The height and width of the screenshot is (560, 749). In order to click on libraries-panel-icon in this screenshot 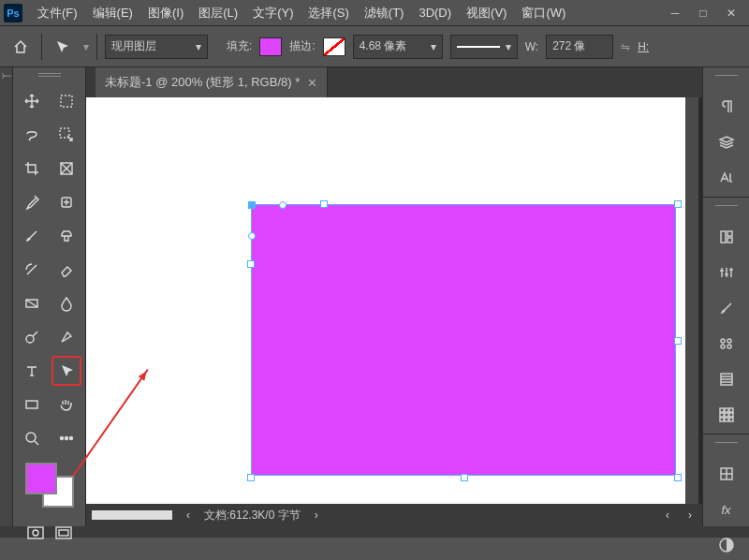, I will do `click(727, 237)`.